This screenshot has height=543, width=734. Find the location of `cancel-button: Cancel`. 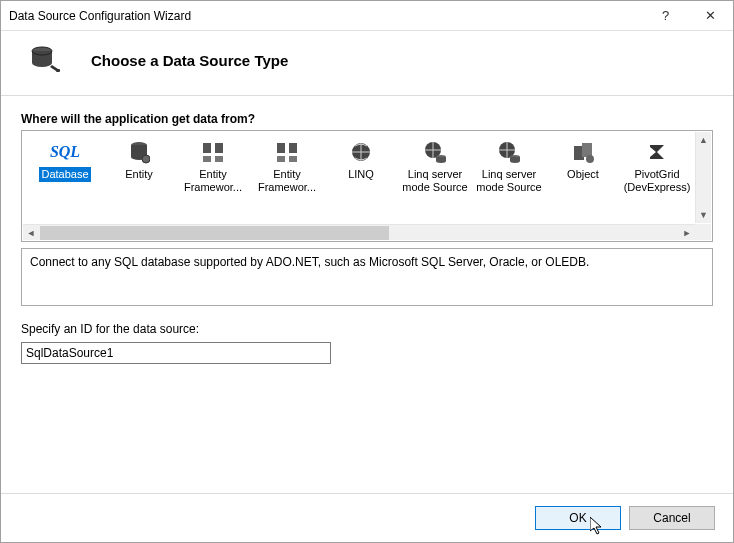

cancel-button: Cancel is located at coordinates (672, 518).